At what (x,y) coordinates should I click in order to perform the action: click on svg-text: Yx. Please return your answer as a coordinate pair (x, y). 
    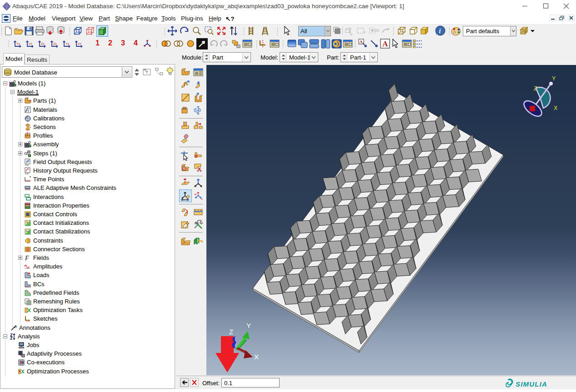
    Looking at the image, I should click on (18, 44).